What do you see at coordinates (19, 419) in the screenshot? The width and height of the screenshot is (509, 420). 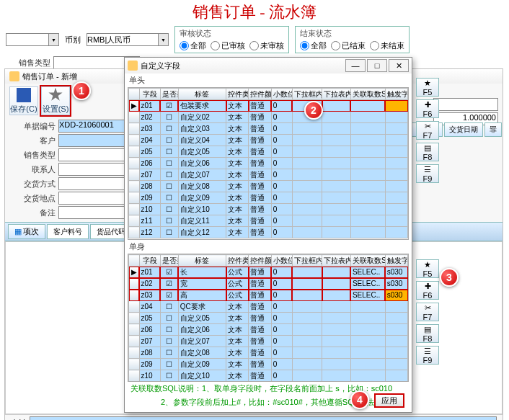 I see `total-label: 合计` at bounding box center [19, 419].